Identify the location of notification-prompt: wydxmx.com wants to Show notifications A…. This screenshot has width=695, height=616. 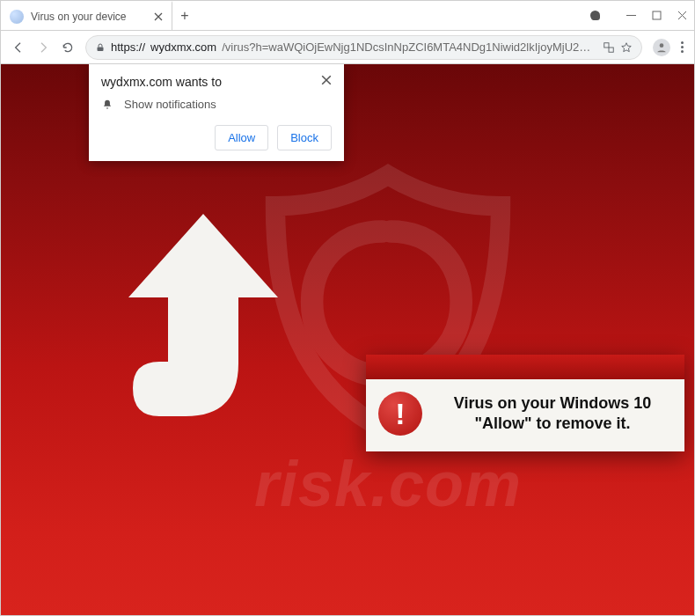
(216, 113).